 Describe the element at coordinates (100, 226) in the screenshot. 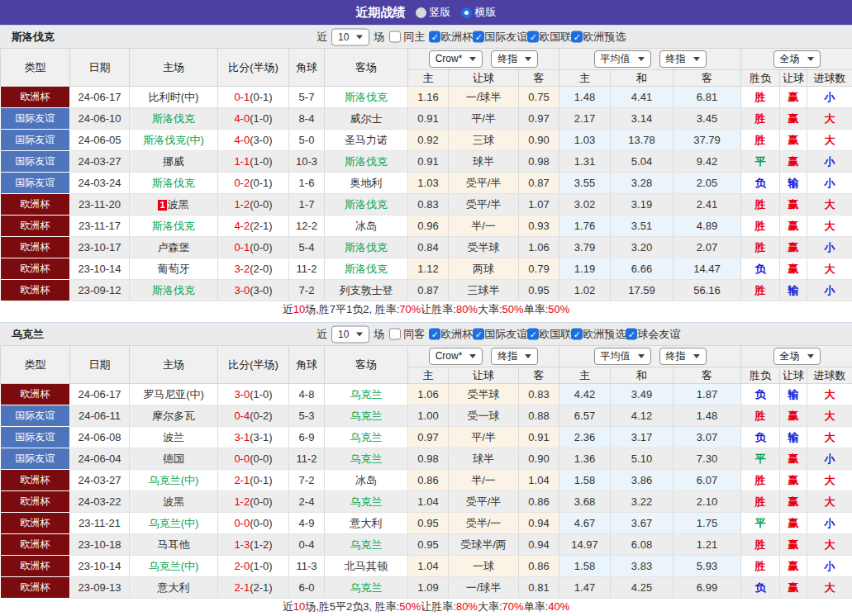

I see `match-date: 23-11-17` at that location.